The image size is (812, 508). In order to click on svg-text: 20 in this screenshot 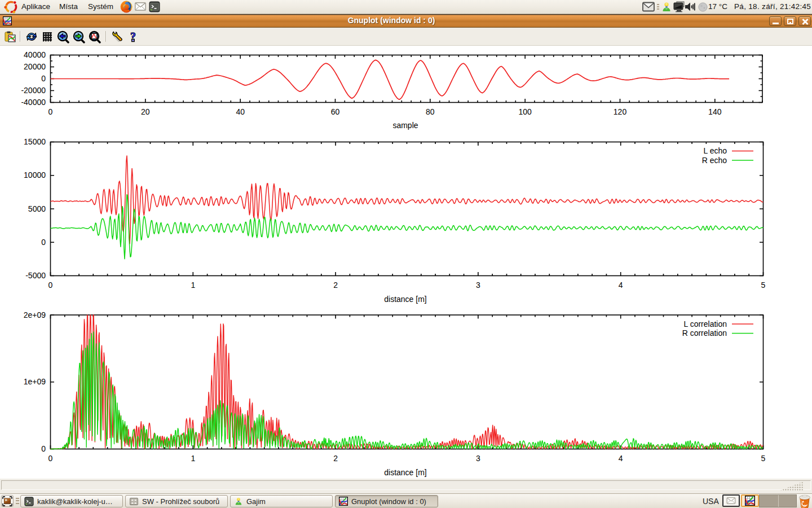, I will do `click(145, 112)`.